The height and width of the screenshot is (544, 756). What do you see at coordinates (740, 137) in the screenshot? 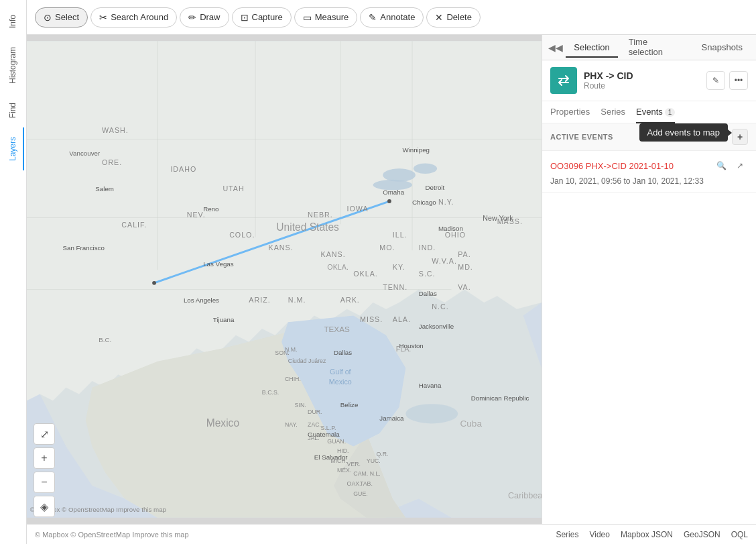
I see `add-events-wrapper: Add events to map +` at bounding box center [740, 137].